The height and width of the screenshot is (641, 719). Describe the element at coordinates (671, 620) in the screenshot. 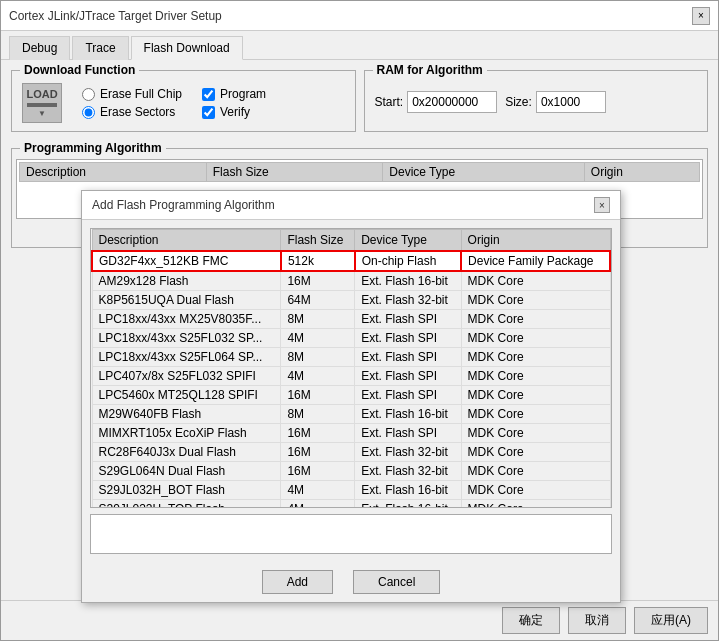

I see `apply-button: 应用(A)` at that location.